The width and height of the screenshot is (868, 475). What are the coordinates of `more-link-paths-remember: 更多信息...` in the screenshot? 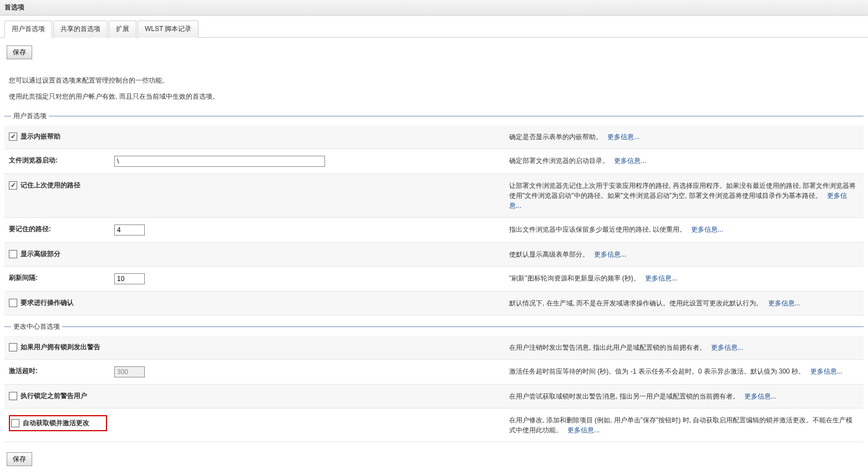 It's located at (707, 229).